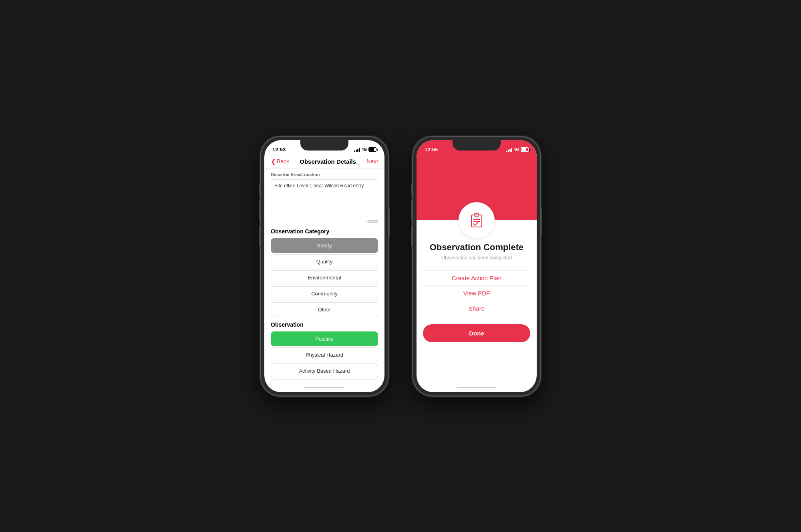 This screenshot has height=532, width=801. What do you see at coordinates (324, 339) in the screenshot?
I see `observation-option-positive: Positive` at bounding box center [324, 339].